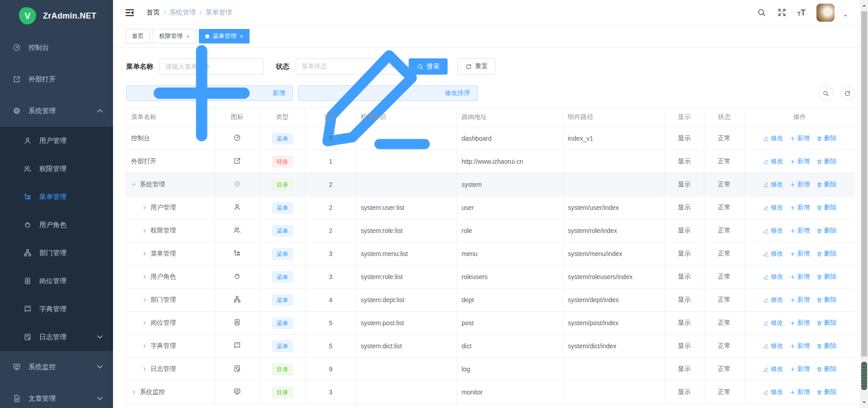 The height and width of the screenshot is (408, 868). Describe the element at coordinates (826, 13) in the screenshot. I see `user-avatar` at that location.